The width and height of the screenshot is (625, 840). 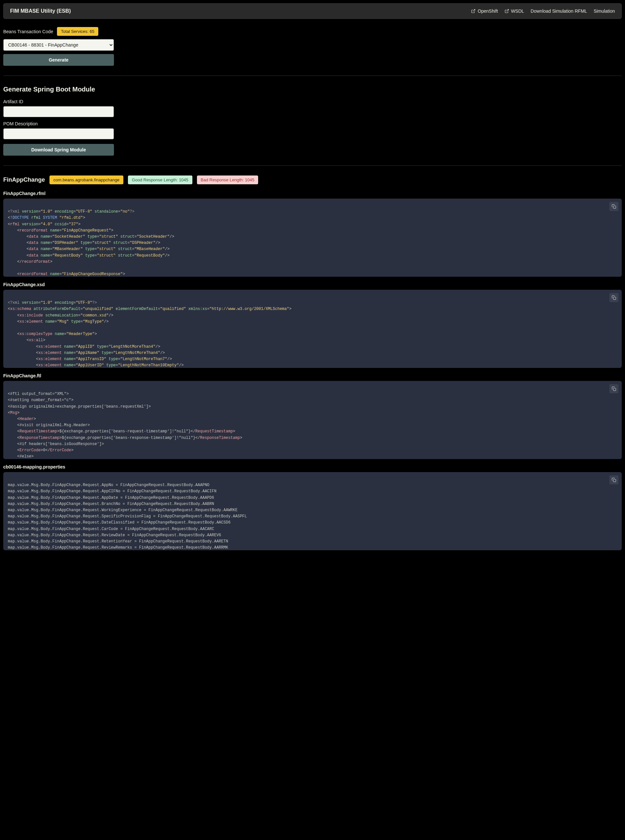 I want to click on download-spring-button: Download Spring Module, so click(x=59, y=150).